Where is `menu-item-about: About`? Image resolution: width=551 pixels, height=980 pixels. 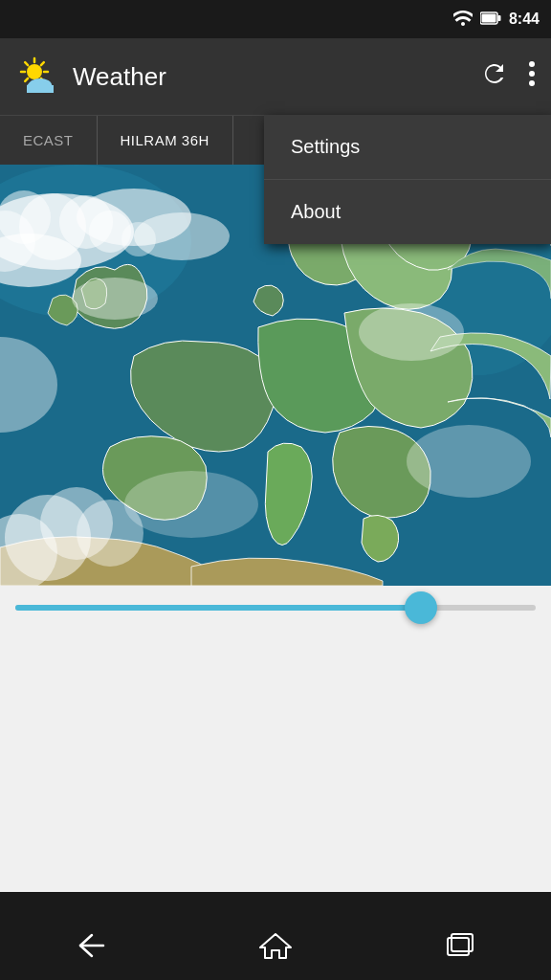 menu-item-about: About is located at coordinates (408, 212).